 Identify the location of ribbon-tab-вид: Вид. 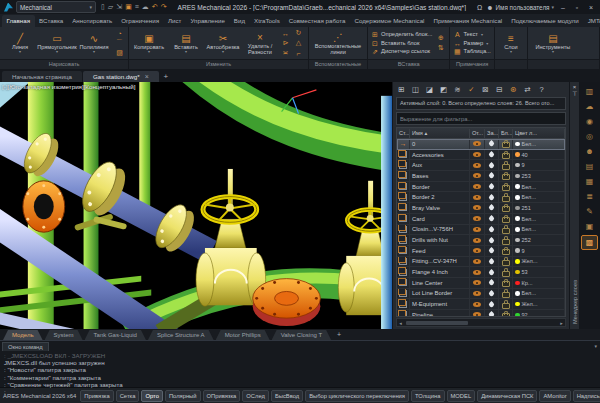
(239, 21).